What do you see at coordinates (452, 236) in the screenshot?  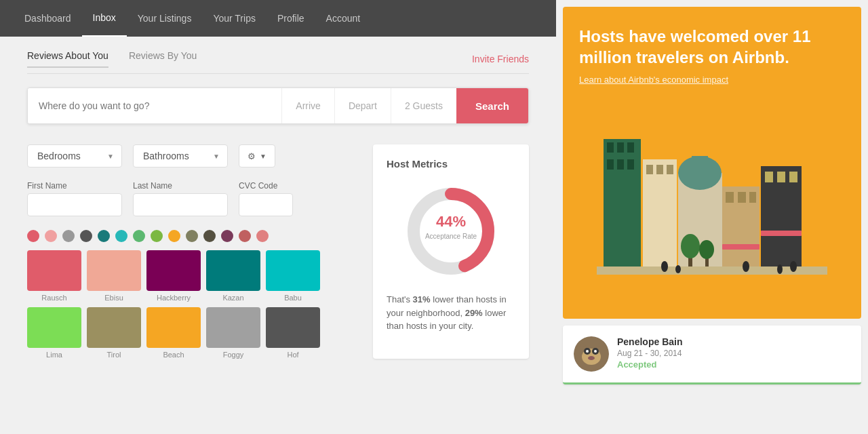 I see `svg-text: Acceptance Rate` at bounding box center [452, 236].